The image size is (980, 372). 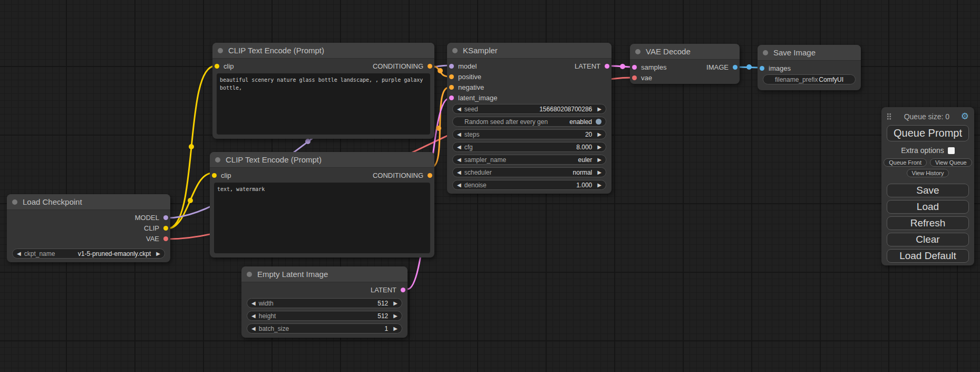 I want to click on output-vae: VAE, so click(x=89, y=239).